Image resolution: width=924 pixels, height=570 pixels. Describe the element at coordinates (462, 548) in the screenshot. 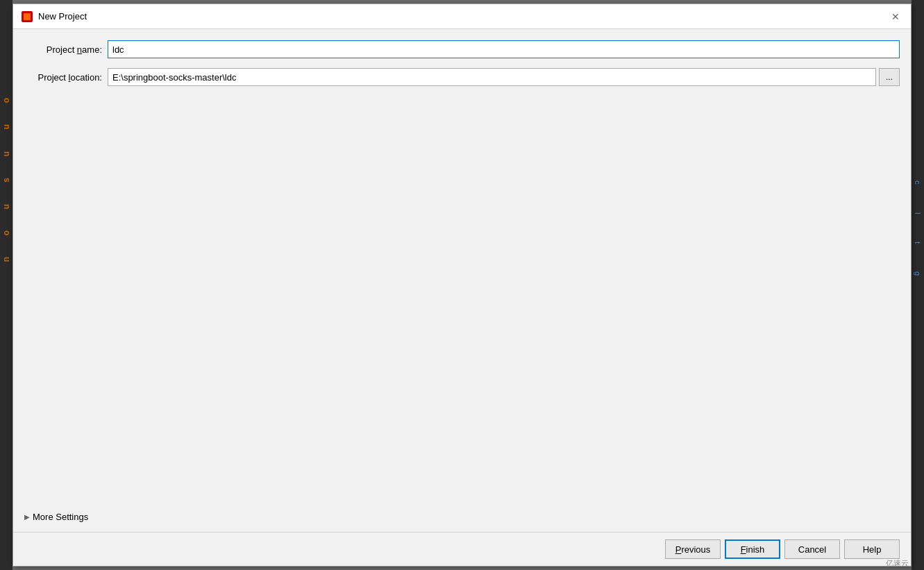

I see `dialog-footer: Previous Finish Cancel Help` at that location.